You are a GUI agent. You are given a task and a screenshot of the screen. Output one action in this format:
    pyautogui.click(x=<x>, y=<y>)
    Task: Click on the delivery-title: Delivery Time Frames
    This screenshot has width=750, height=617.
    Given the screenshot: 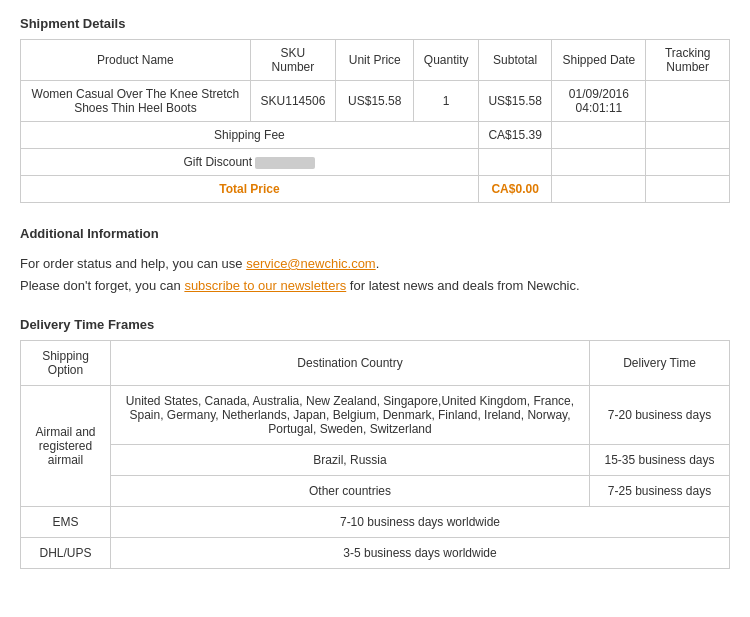 What is the action you would take?
    pyautogui.click(x=375, y=324)
    